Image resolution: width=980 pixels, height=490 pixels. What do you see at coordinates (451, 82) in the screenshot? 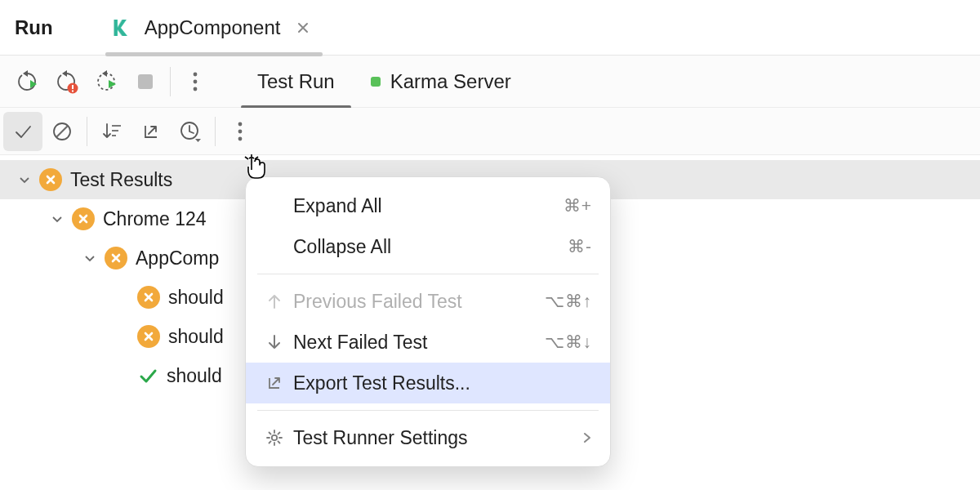
I see `tab-karma-server-label: Karma Server` at bounding box center [451, 82].